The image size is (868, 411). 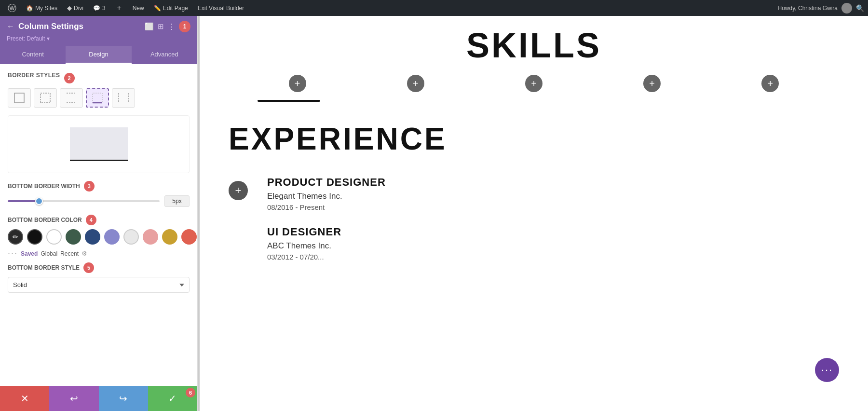 I want to click on step-badge-5: 5, so click(x=89, y=268).